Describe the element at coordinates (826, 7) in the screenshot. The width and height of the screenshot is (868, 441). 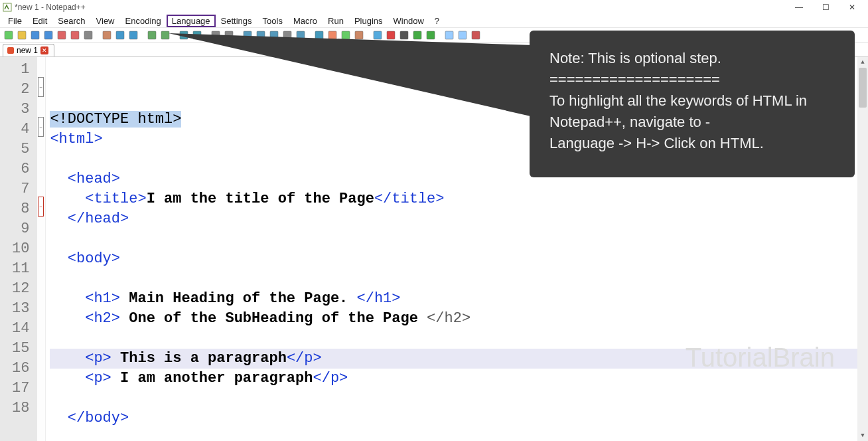
I see `maximize-button: ☐` at that location.